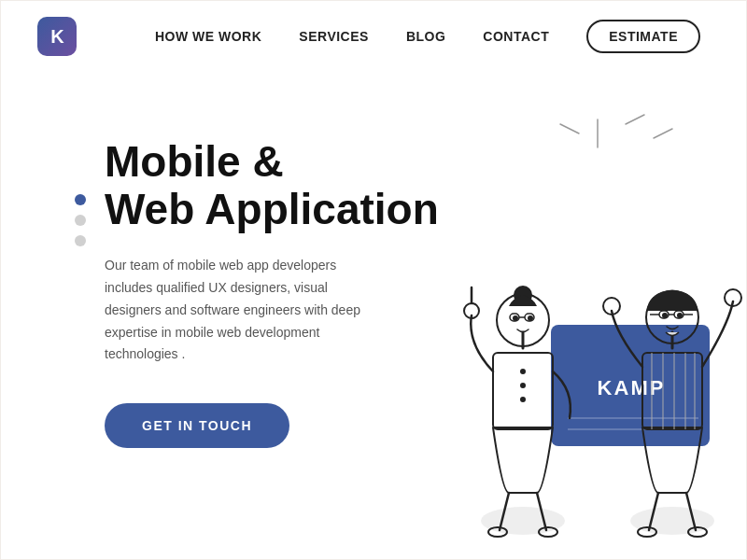 Image resolution: width=747 pixels, height=560 pixels. What do you see at coordinates (374, 36) in the screenshot?
I see `navbar: K HOW WE WORK SERVICES BLOG CONTACT ESTI…` at bounding box center [374, 36].